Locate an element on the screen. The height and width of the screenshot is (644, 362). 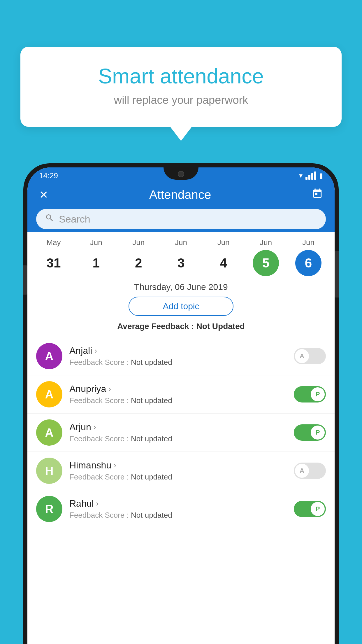
student-row: AAnupriya ›Feedback Score : Not updatedP is located at coordinates (181, 394).